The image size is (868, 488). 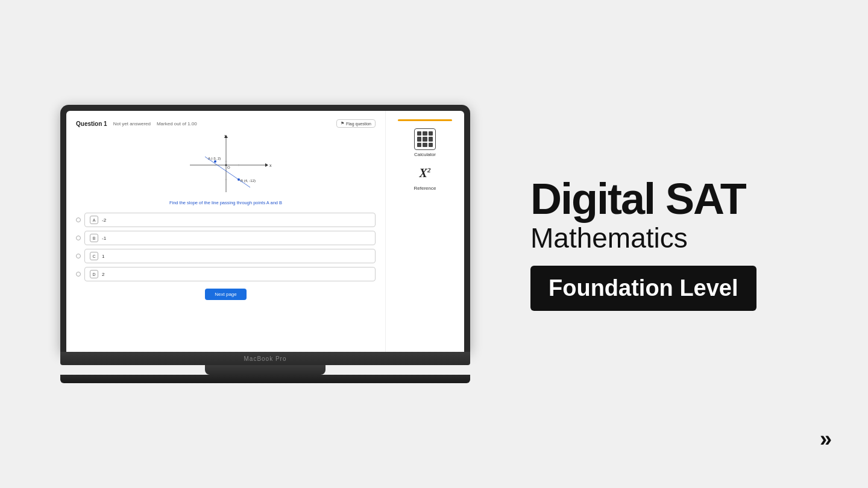 What do you see at coordinates (265, 359) in the screenshot?
I see `laptop-brand-label: MacBook Pro` at bounding box center [265, 359].